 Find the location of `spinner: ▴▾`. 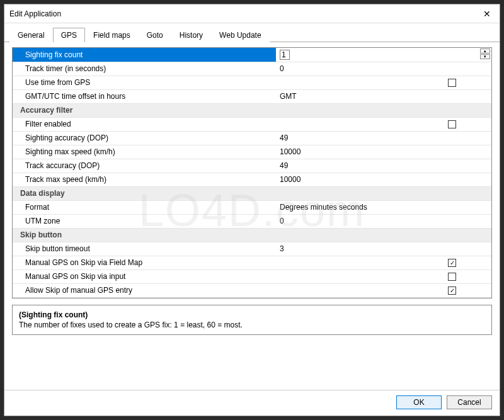

spinner: ▴▾ is located at coordinates (485, 54).